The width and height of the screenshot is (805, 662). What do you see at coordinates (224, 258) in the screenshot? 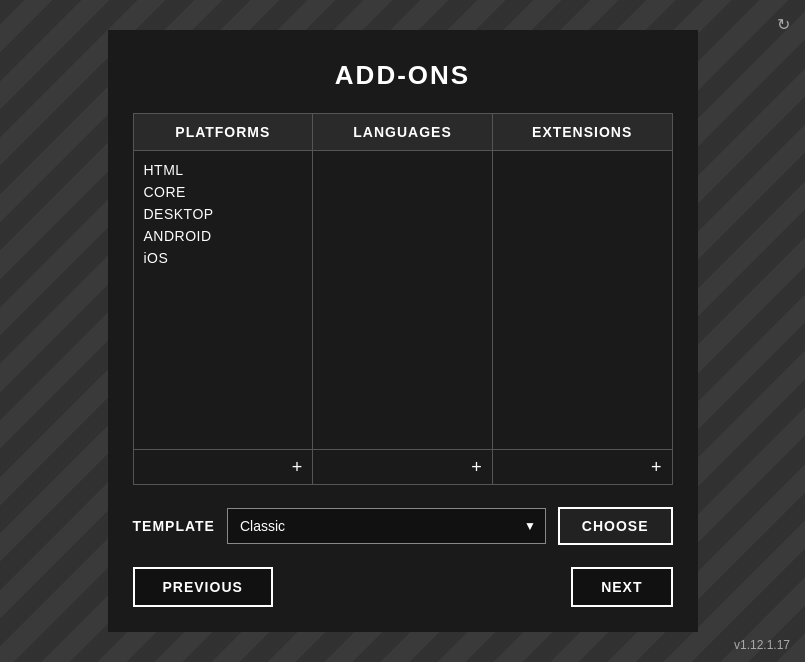
I see `list-item: iOS` at bounding box center [224, 258].